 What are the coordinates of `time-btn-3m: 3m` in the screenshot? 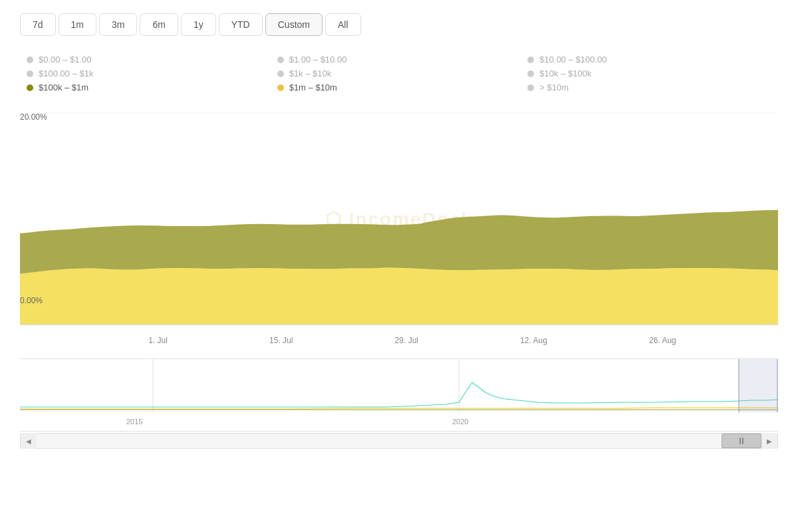 It's located at (118, 25).